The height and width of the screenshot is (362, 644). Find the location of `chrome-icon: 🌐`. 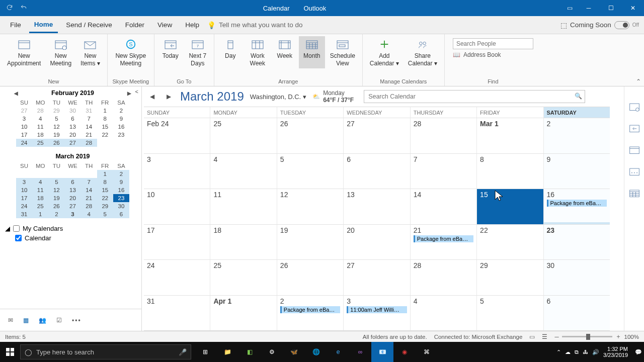

chrome-icon: 🌐 is located at coordinates (316, 352).